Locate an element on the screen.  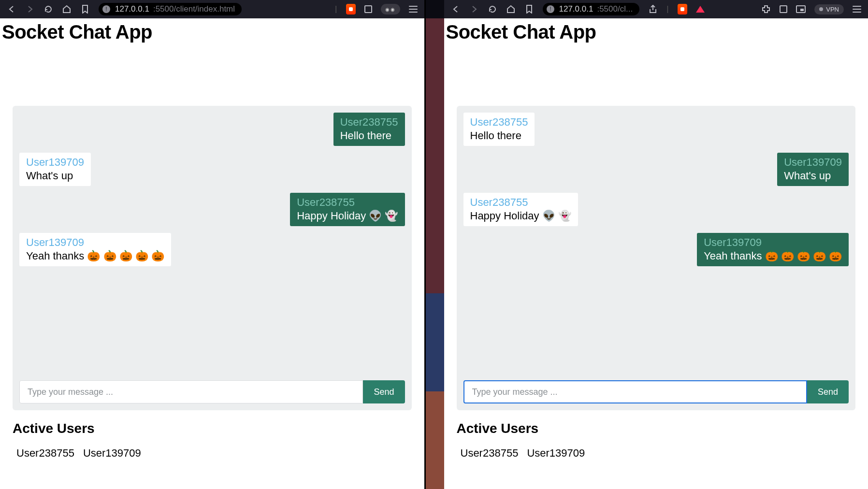
share-icon is located at coordinates (653, 9).